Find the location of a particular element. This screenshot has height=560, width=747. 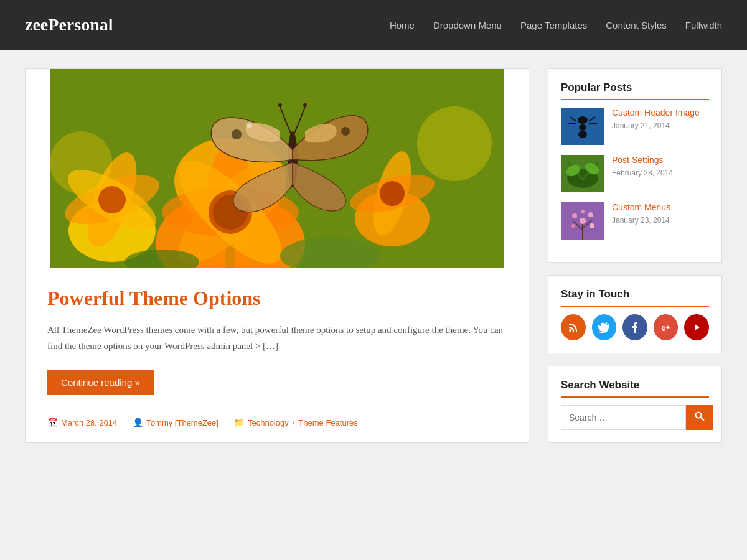

popular-post-item: Custom Header Image January 21, 2014 is located at coordinates (635, 126).